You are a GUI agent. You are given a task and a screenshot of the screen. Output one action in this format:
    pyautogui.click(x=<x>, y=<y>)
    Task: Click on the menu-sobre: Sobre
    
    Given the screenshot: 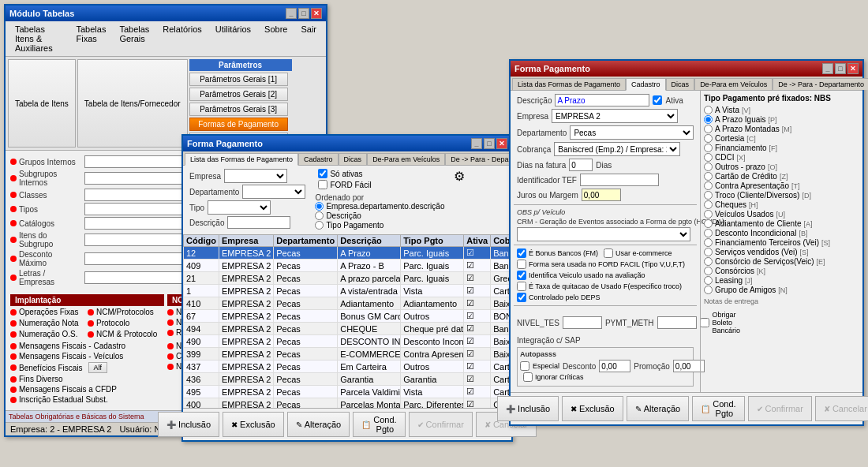 What is the action you would take?
    pyautogui.click(x=276, y=39)
    